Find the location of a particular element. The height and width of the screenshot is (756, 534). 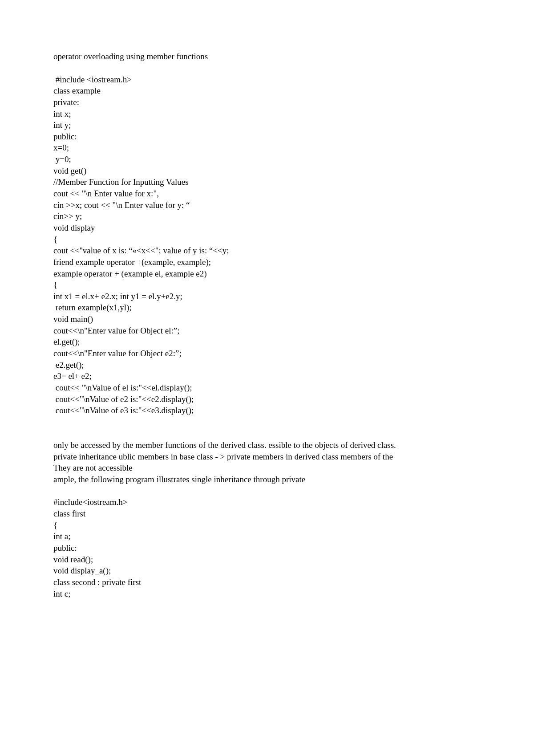

code-line: int c; is located at coordinates (267, 594).